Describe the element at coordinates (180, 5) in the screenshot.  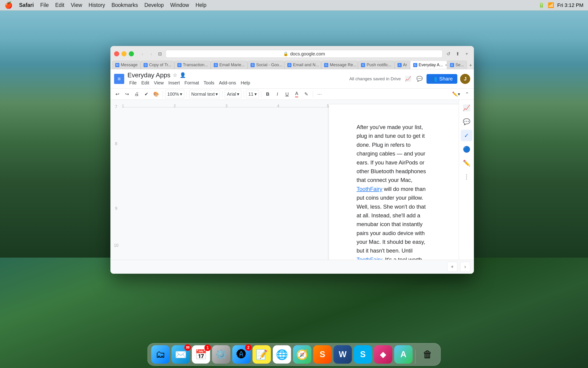
I see `menubar-window: Window` at that location.